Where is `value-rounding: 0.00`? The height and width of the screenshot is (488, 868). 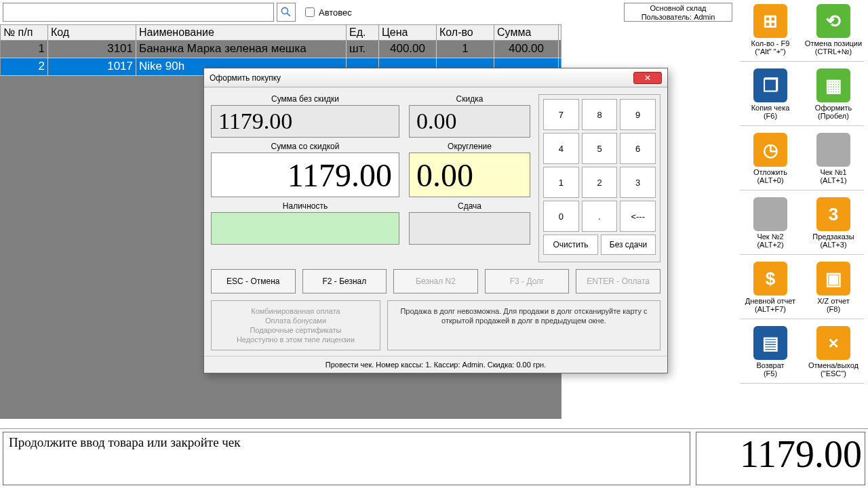 value-rounding: 0.00 is located at coordinates (469, 175).